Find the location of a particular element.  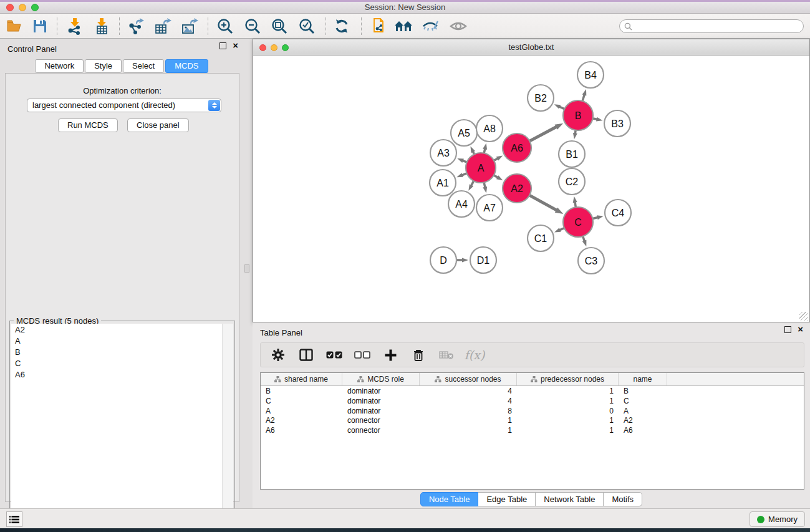

tab-network: Network is located at coordinates (59, 66).